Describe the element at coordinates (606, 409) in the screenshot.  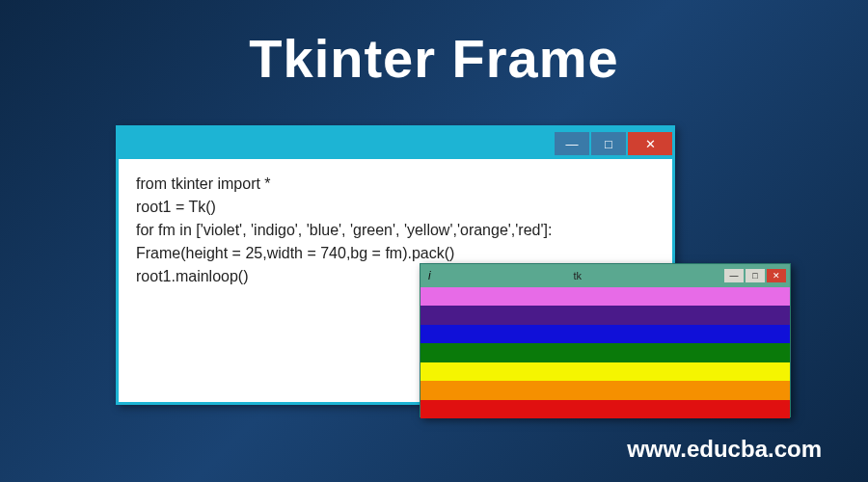
I see `frame-red` at that location.